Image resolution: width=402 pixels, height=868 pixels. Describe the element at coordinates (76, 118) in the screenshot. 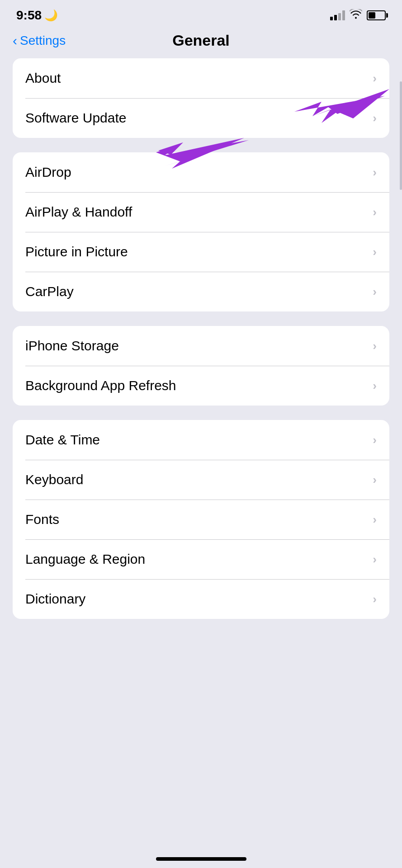

I see `row-software-update-label: Software Update` at that location.